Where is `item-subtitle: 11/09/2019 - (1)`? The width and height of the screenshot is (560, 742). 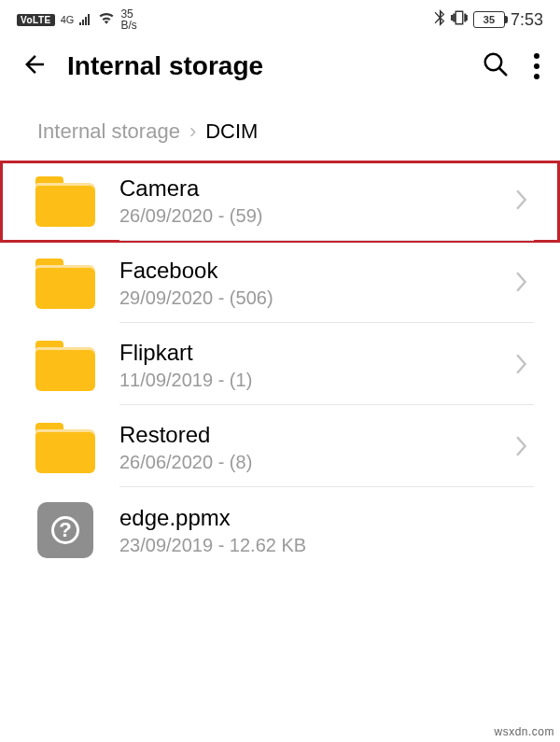
item-subtitle: 11/09/2019 - (1) is located at coordinates (303, 381).